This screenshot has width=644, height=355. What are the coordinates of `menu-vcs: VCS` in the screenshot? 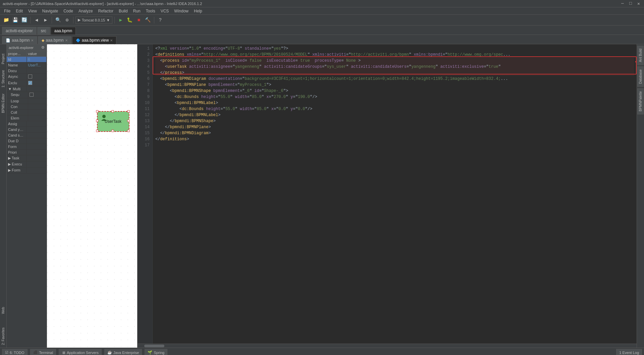 It's located at (165, 11).